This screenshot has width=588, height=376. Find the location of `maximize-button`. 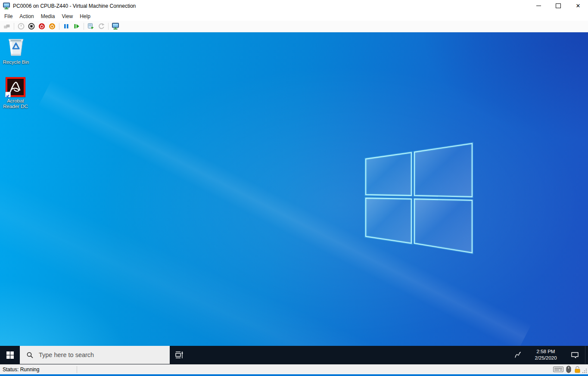

maximize-button is located at coordinates (558, 6).